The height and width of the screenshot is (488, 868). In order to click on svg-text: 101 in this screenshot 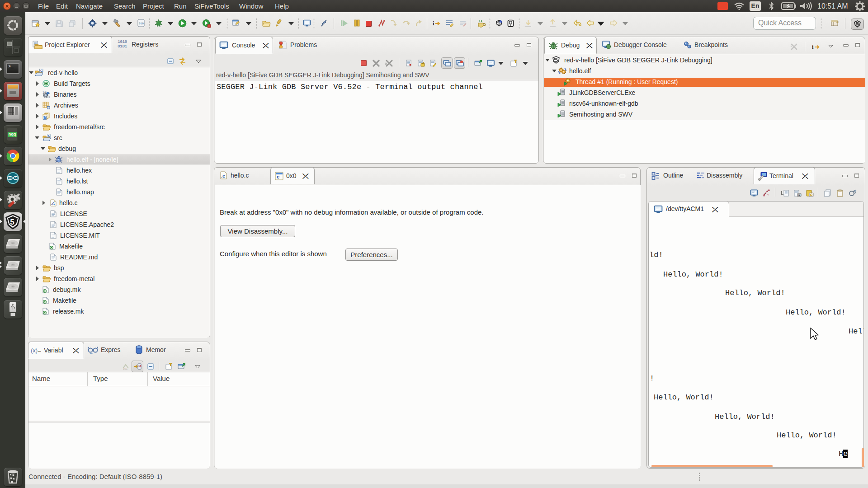, I will do `click(126, 369)`.